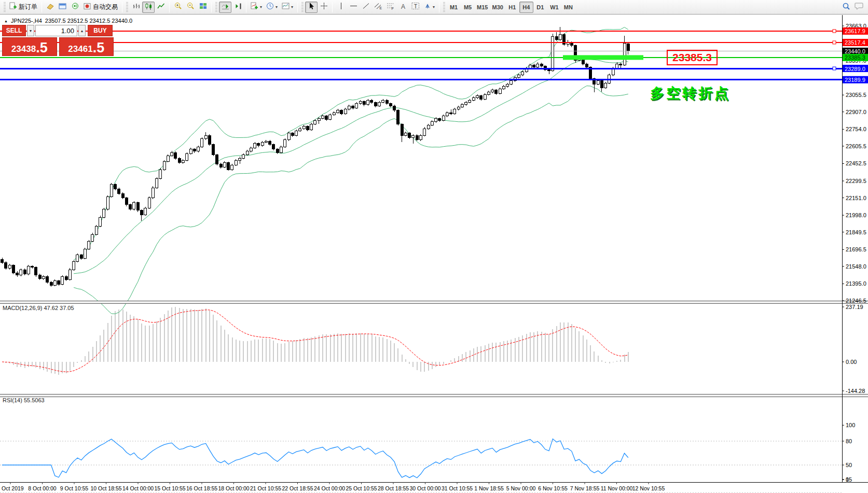 The height and width of the screenshot is (493, 868). What do you see at coordinates (846, 7) in the screenshot?
I see `search-button` at bounding box center [846, 7].